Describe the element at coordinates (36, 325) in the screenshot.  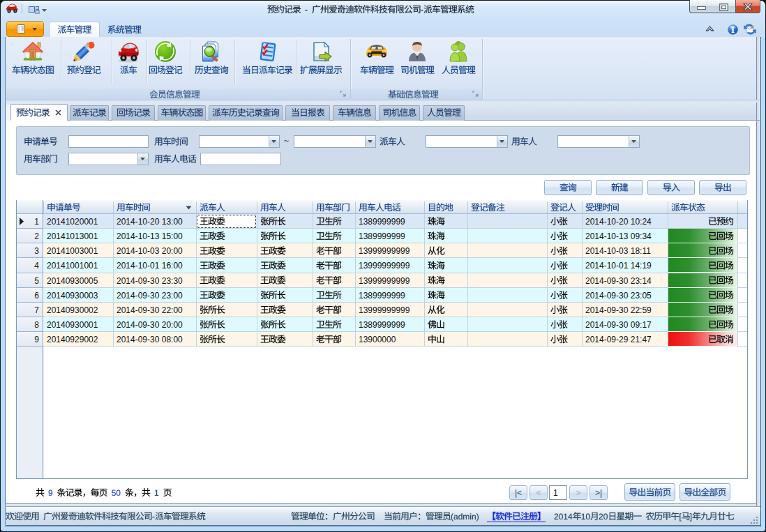
I see `svg-text: 8` at that location.